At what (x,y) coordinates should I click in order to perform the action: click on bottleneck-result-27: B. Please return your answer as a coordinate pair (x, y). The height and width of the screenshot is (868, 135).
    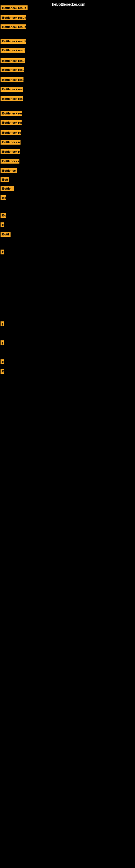
    Looking at the image, I should click on (2, 362).